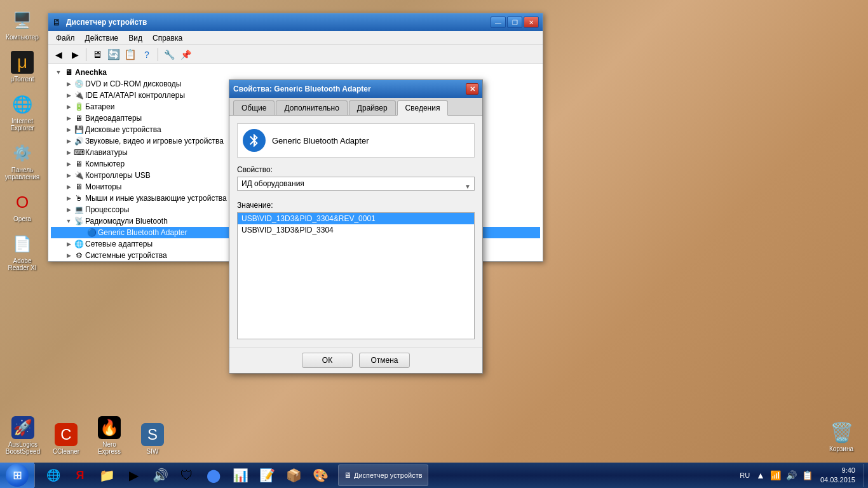  Describe the element at coordinates (153, 435) in the screenshot. I see `siw-icon: S` at that location.